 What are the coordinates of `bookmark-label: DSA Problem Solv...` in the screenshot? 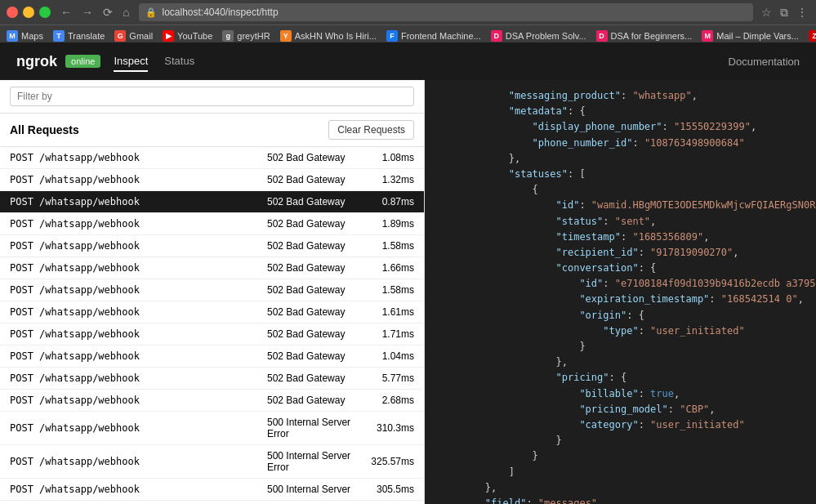 It's located at (546, 36).